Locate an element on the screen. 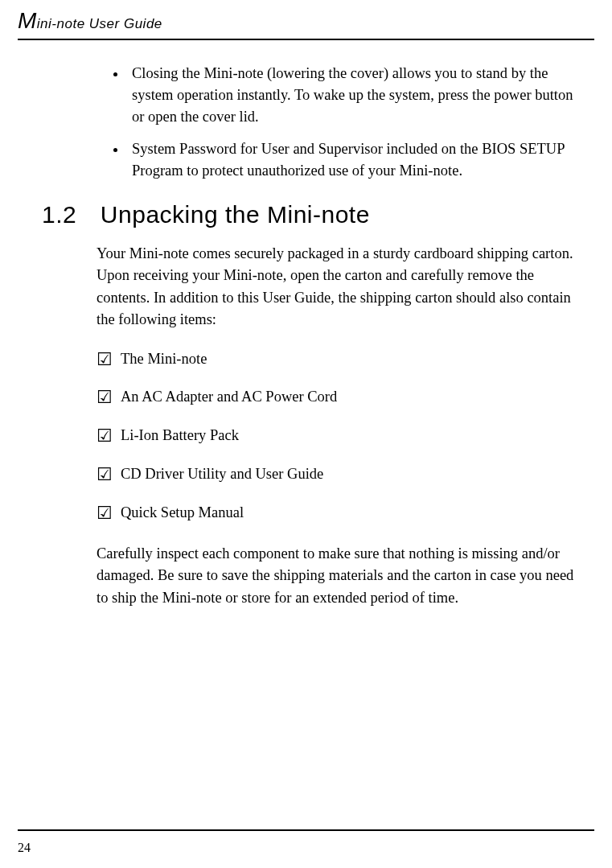 The width and height of the screenshot is (612, 868). intro-paragraph: Your Mini-note comes securely packaged i… is located at coordinates (338, 287).